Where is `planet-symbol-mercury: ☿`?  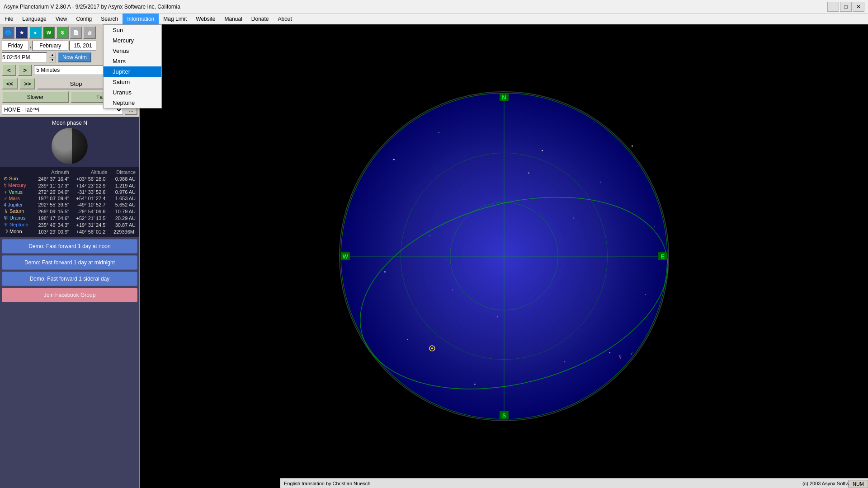
planet-symbol-mercury: ☿ is located at coordinates (5, 185).